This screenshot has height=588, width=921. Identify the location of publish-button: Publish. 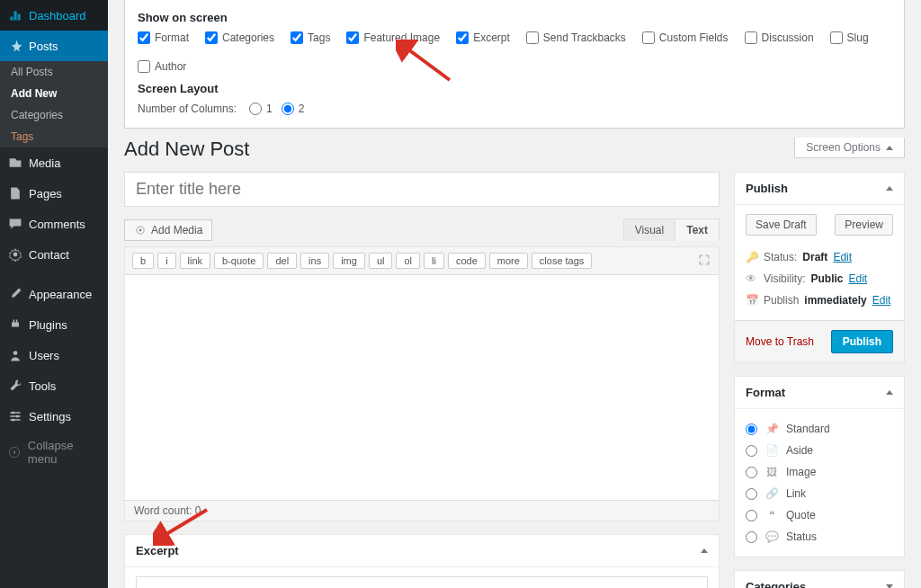
(862, 342).